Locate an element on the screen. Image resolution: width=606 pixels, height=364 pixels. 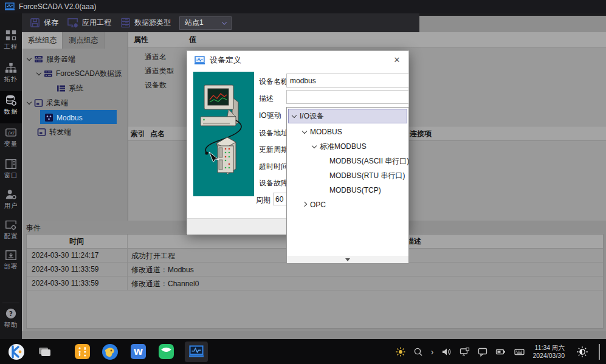
volume-button is located at coordinates (446, 352).